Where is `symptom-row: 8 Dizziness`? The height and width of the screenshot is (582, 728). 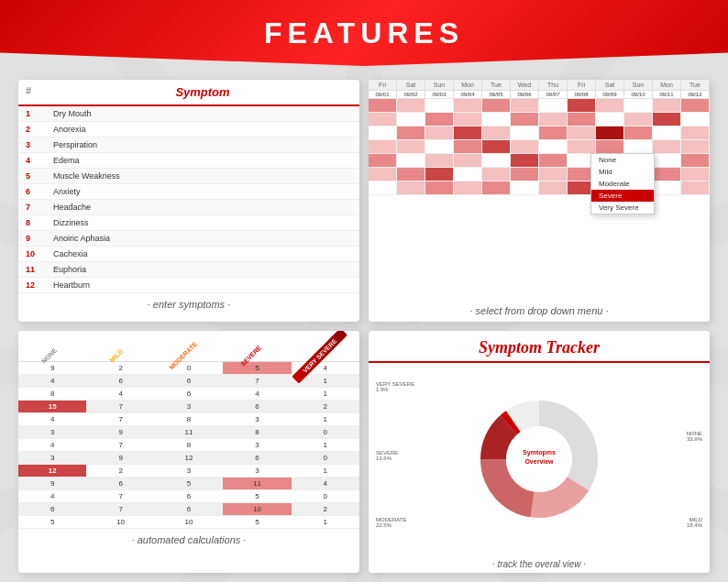
symptom-row: 8 Dizziness is located at coordinates (189, 224).